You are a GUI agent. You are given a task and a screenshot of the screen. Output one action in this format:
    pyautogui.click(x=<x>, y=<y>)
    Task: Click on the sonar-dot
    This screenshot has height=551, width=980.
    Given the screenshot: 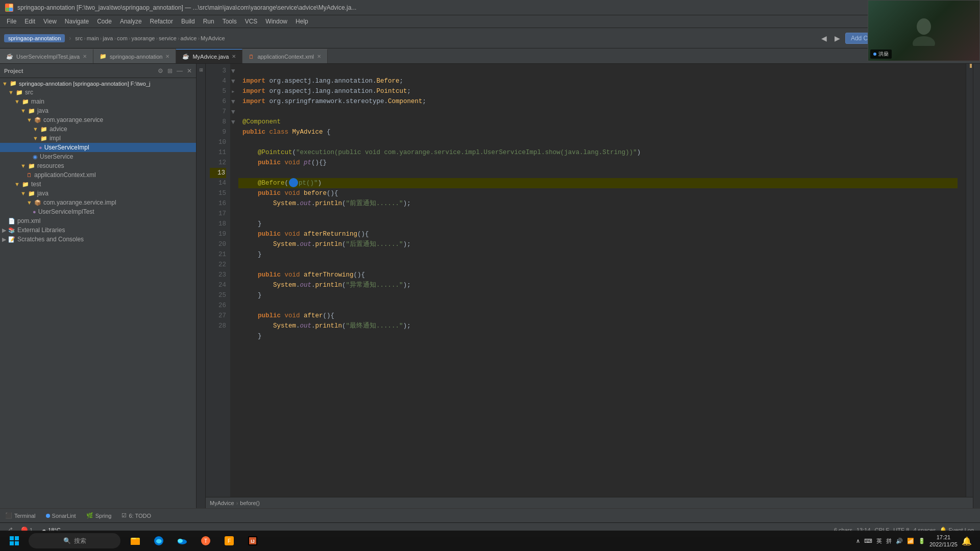 What is the action you would take?
    pyautogui.click(x=48, y=516)
    